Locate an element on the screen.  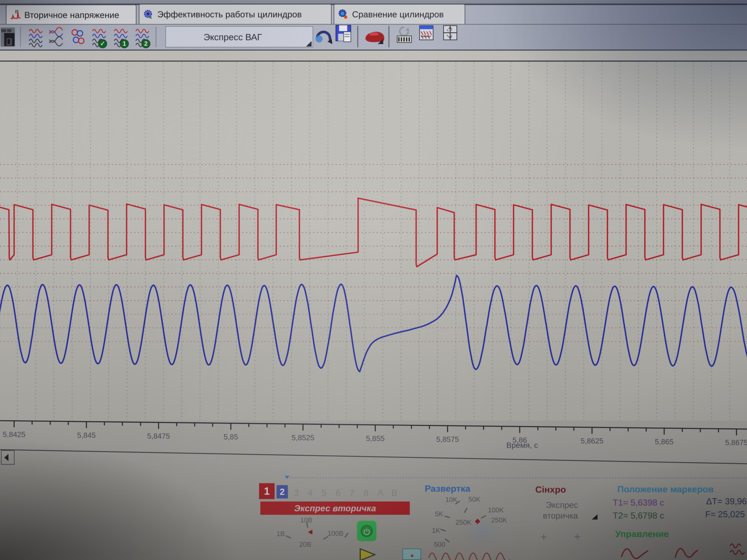
svg-text: 1 is located at coordinates (124, 44).